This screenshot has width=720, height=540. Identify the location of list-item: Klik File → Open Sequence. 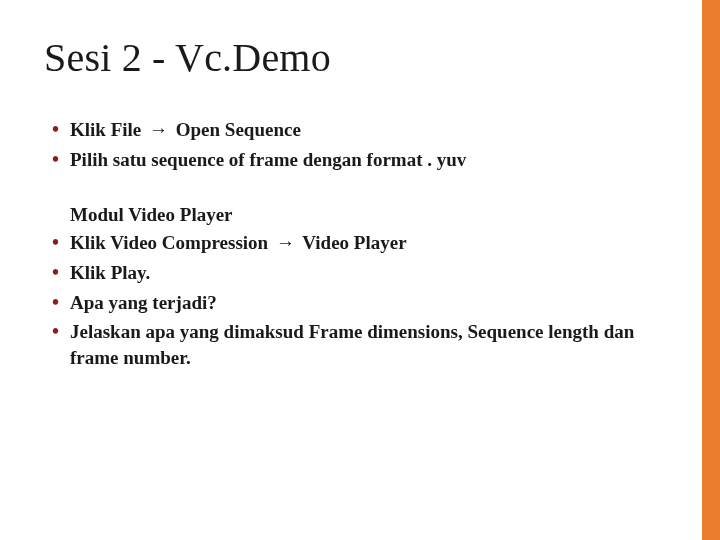
(373, 130).